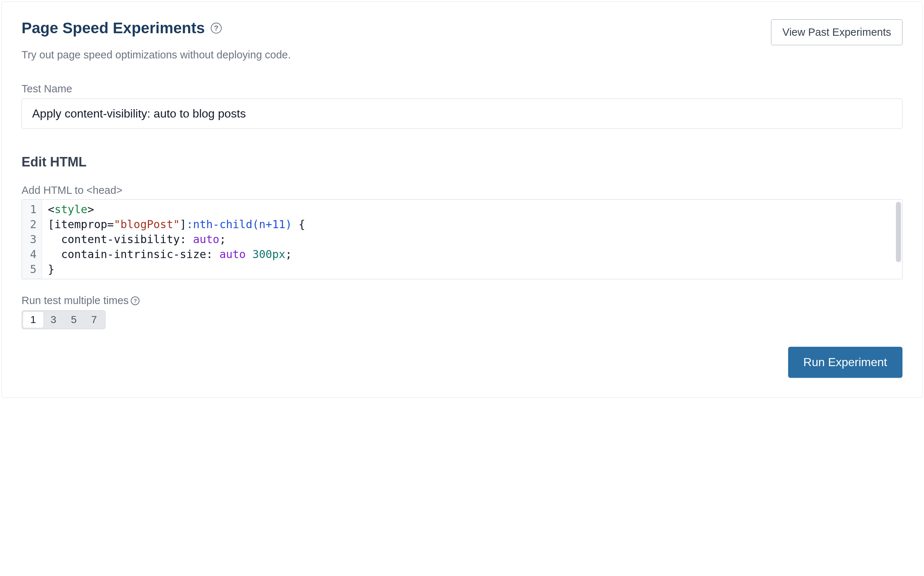 Image resolution: width=924 pixels, height=576 pixels. Describe the element at coordinates (54, 320) in the screenshot. I see `run-count-option-3: 3` at that location.